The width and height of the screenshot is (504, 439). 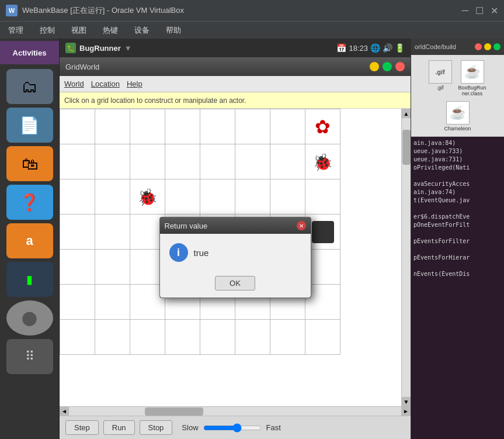 What do you see at coordinates (79, 30) in the screenshot?
I see `menu-view: 视图` at bounding box center [79, 30].